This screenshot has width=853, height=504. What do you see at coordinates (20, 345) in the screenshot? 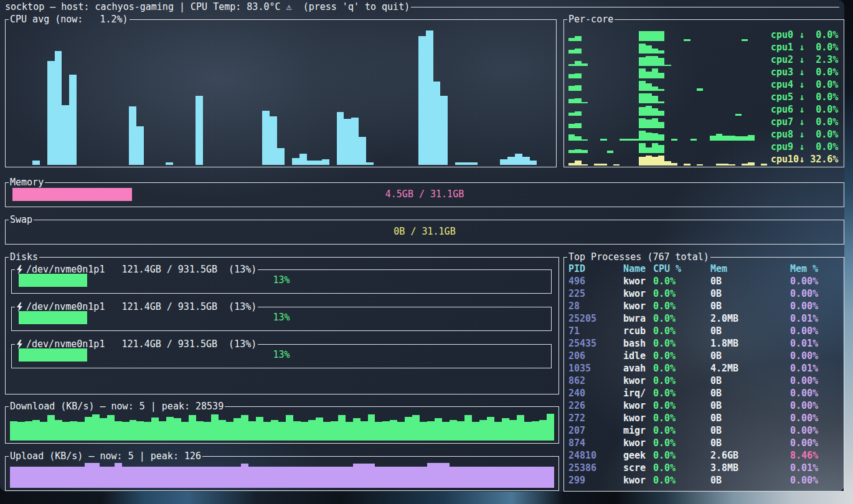
I see `lightning-icon` at bounding box center [20, 345].